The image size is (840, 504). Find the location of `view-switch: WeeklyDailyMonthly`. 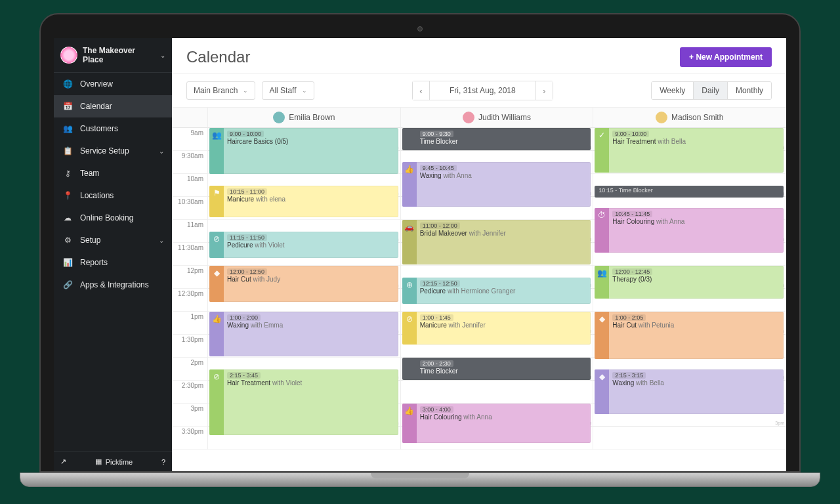

view-switch: WeeklyDailyMonthly is located at coordinates (711, 91).